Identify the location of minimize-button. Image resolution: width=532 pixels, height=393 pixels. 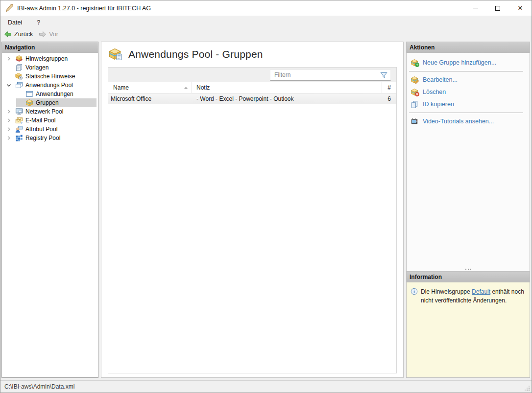
(475, 8).